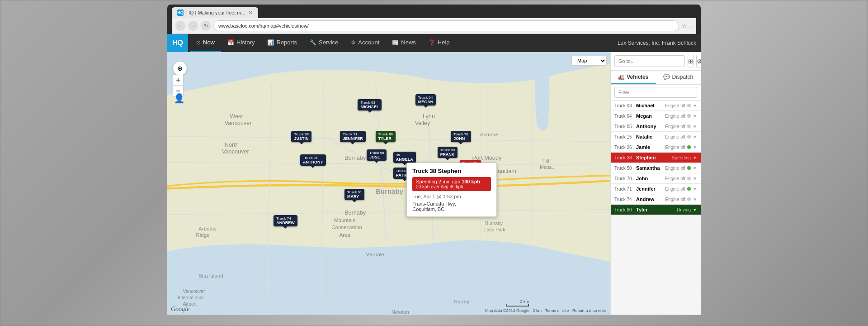 The height and width of the screenshot is (326, 868). I want to click on tab-title: HQ | Making your fleet m..., so click(216, 13).